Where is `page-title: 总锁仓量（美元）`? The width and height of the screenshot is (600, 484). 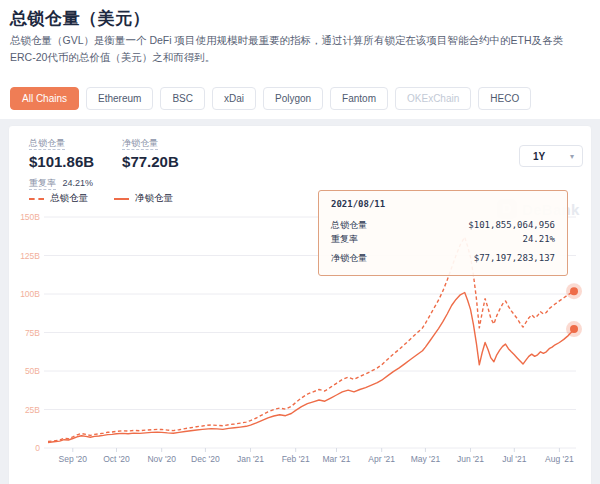 page-title: 总锁仓量（美元） is located at coordinates (80, 18).